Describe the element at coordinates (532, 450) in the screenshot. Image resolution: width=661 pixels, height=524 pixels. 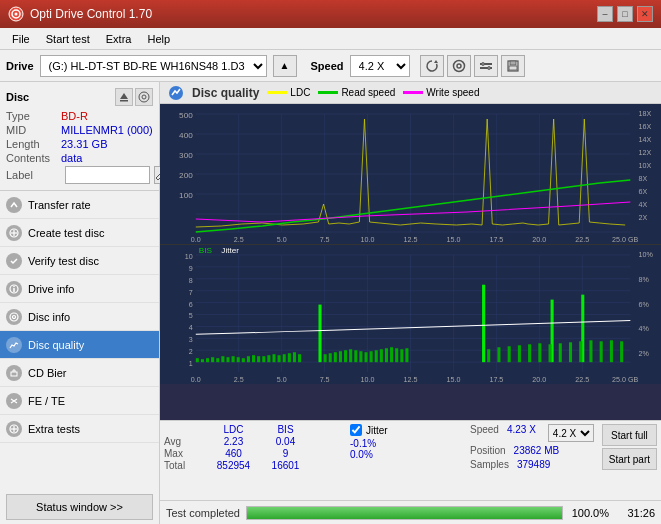
I see `position-row: Position 23862 MB` at that location.